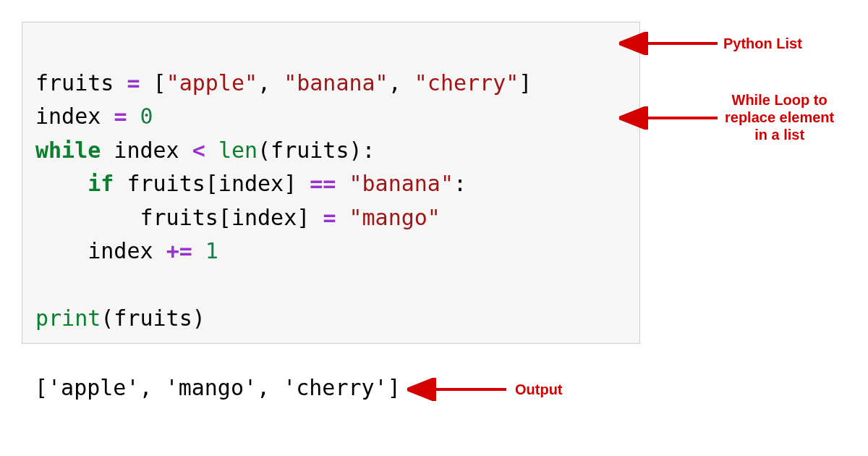 This screenshot has width=868, height=456. What do you see at coordinates (284, 83) in the screenshot?
I see `code-line-1: fruits = ["apple", "banana", "cherry"]` at bounding box center [284, 83].